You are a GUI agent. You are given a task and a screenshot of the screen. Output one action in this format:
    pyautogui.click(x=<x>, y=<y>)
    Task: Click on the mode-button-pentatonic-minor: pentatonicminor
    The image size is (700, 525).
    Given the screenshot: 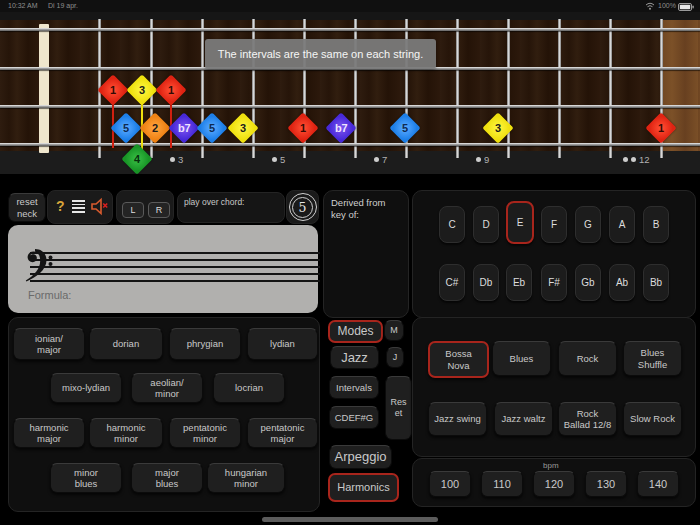 What is the action you would take?
    pyautogui.click(x=205, y=433)
    